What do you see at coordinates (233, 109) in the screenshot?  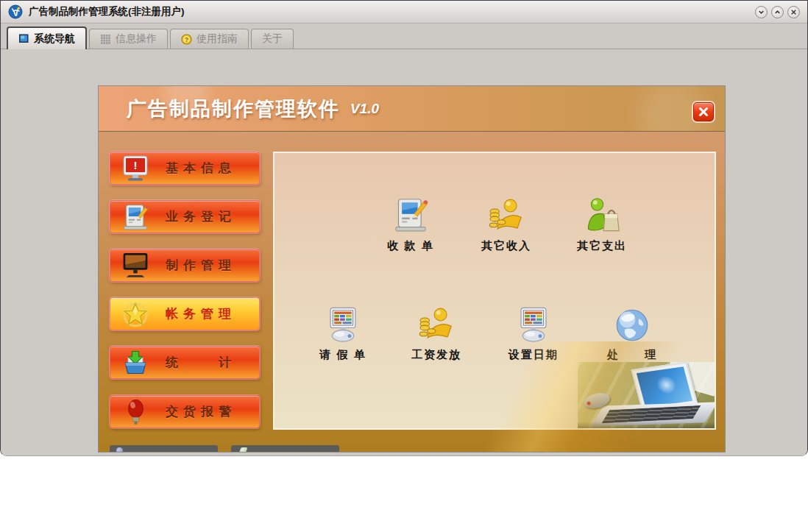 I see `panel-title: 广告制品制作管理软件` at bounding box center [233, 109].